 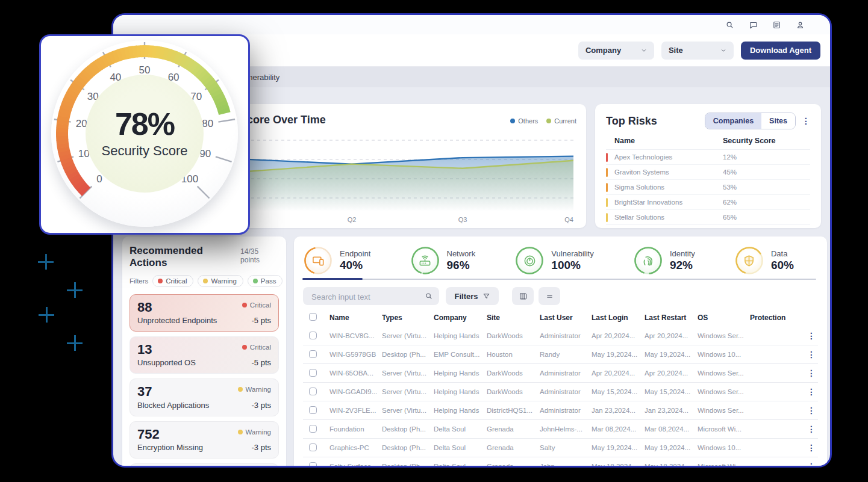 What do you see at coordinates (425, 261) in the screenshot?
I see `network-icon` at bounding box center [425, 261].